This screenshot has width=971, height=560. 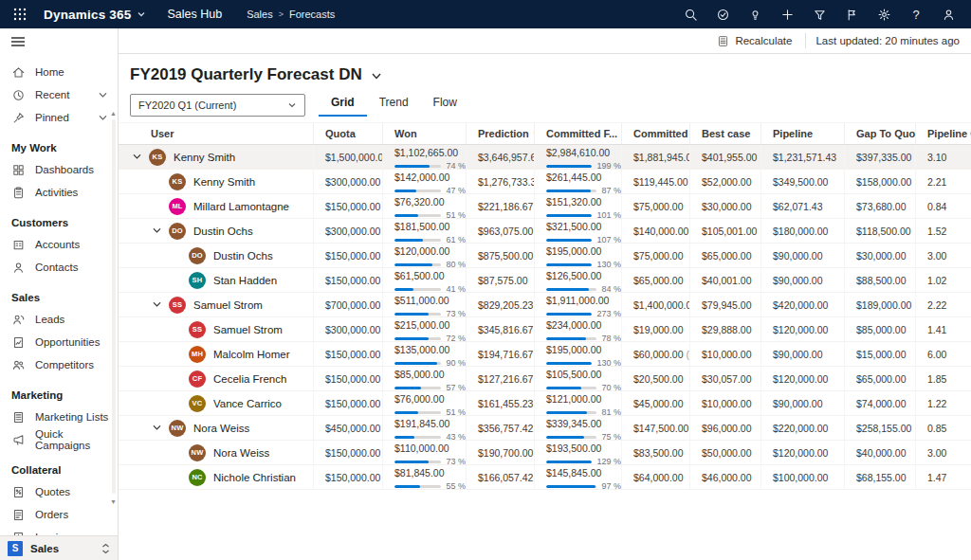 I want to click on table-row: NWNora Weiss$150,000.00$110,000.0073 %$1…, so click(x=544, y=453).